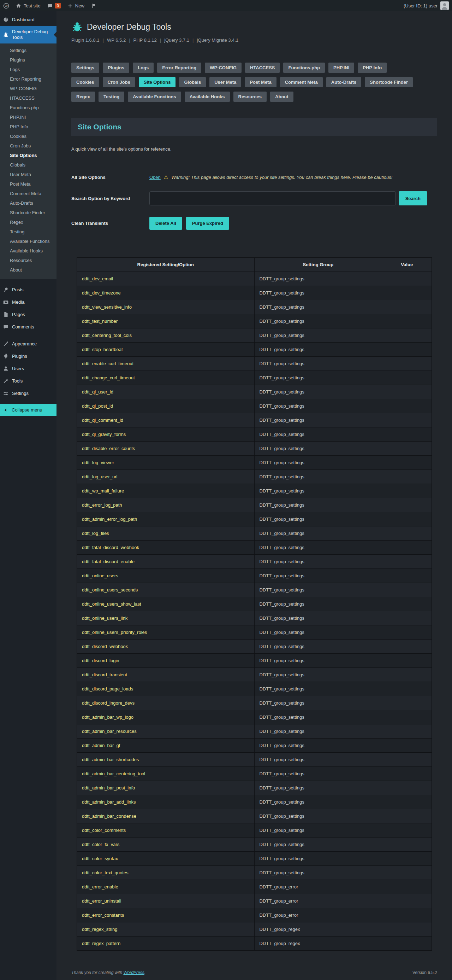 This screenshot has height=980, width=452. I want to click on bug-icon, so click(6, 35).